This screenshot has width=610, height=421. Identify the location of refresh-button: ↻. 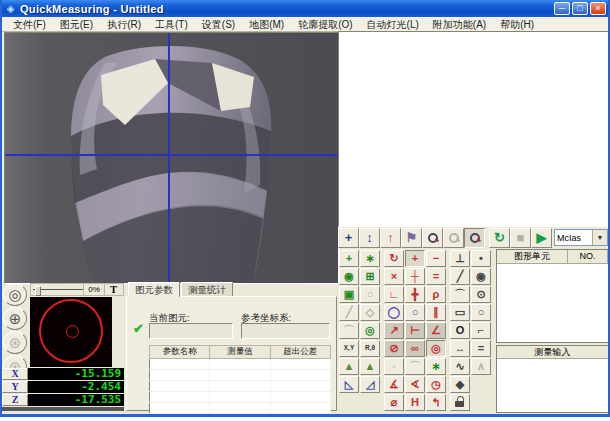
(500, 238).